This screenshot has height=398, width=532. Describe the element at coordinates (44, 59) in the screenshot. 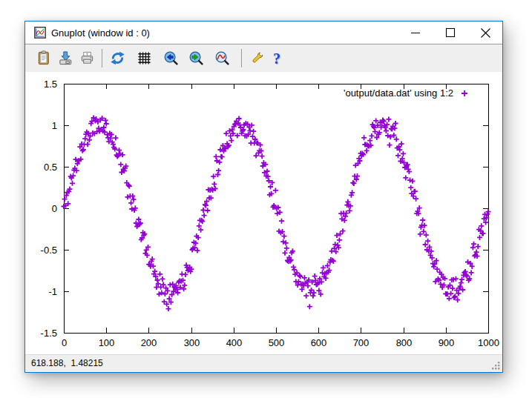

I see `copy-to-clipboard-button` at that location.